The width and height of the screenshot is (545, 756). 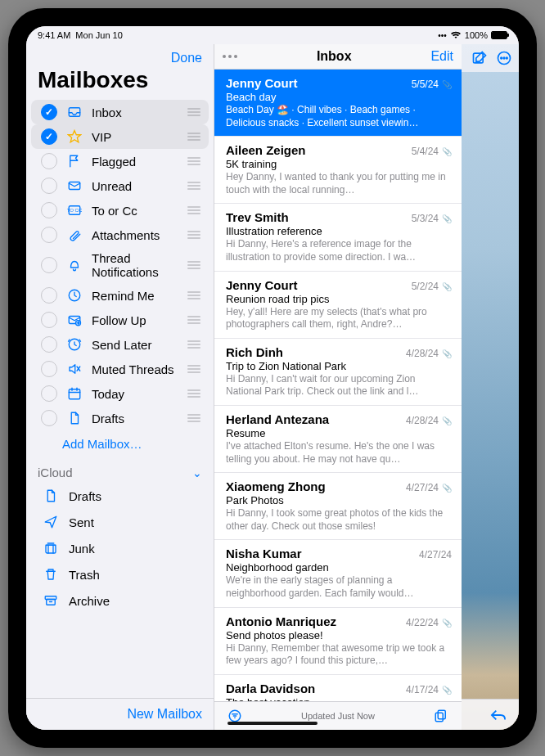 I want to click on message-preview: Beach Day 🏖️ · Chill vibes · Beach games…, so click(x=339, y=116).